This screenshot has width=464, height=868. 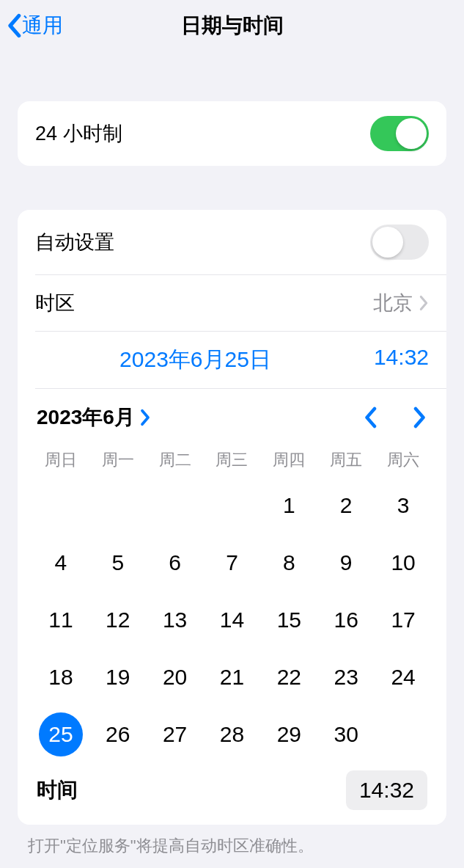 I want to click on calendar-day: 5, so click(x=118, y=563).